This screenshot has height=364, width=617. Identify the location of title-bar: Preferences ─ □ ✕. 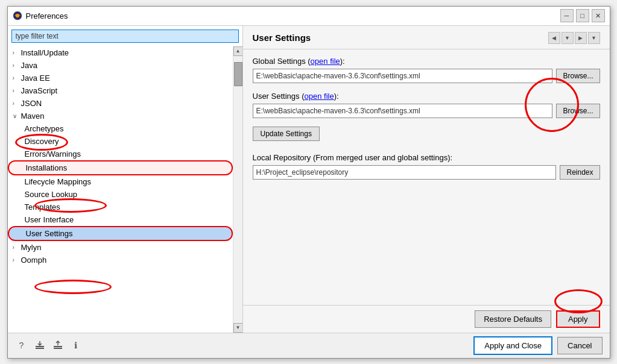
(309, 16).